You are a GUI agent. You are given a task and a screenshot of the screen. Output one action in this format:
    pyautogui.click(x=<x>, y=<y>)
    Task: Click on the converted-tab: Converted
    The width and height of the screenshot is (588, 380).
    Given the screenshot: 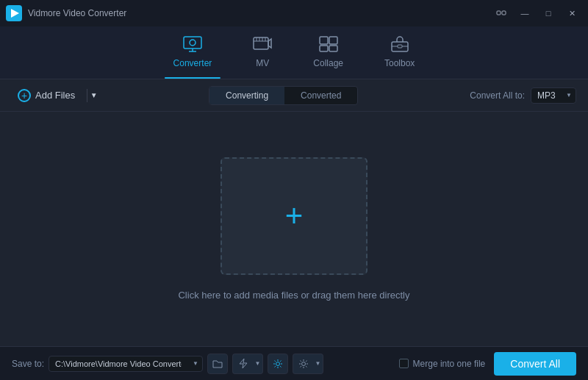 What is the action you would take?
    pyautogui.click(x=320, y=96)
    